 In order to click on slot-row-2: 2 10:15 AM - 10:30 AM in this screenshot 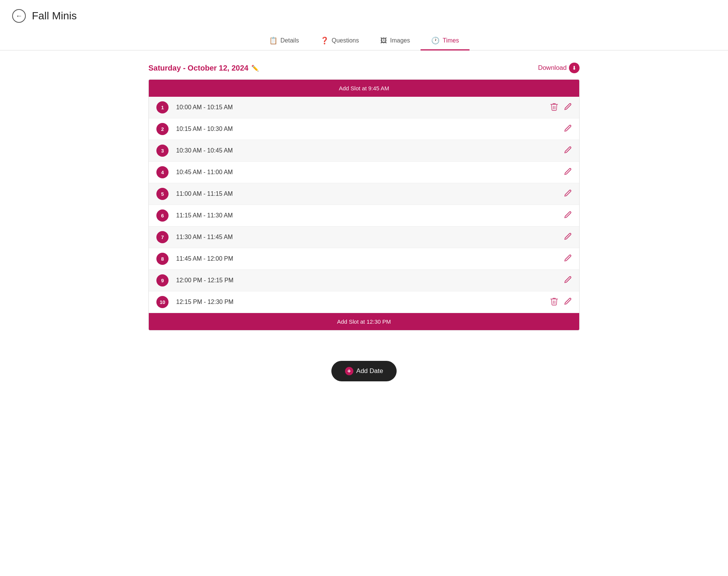, I will do `click(364, 129)`.